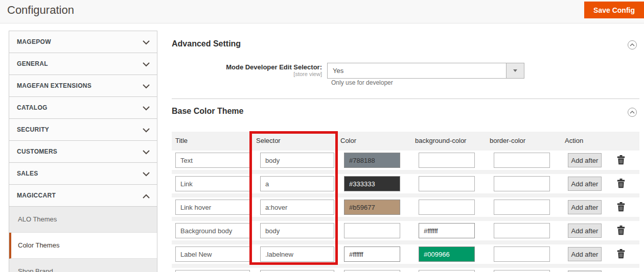 Image resolution: width=644 pixels, height=272 pixels. What do you see at coordinates (83, 196) in the screenshot?
I see `sidebar-section-magiccart: MAGICCART` at bounding box center [83, 196].